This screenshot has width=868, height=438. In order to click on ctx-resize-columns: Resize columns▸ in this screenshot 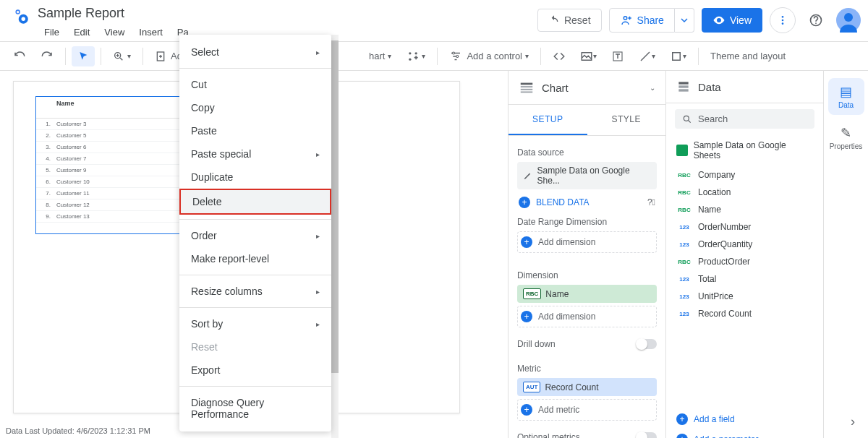, I will do `click(255, 291)`.